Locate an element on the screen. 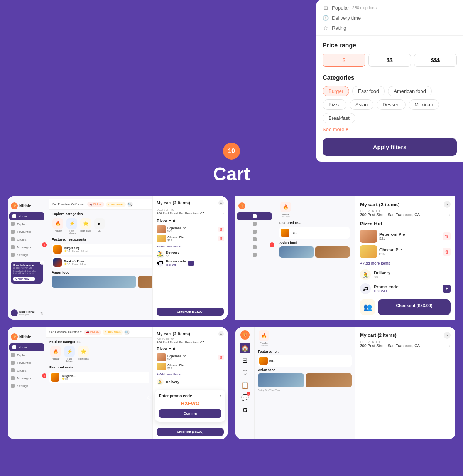 The width and height of the screenshot is (463, 476). price-btn-mid: $$ is located at coordinates (390, 60).